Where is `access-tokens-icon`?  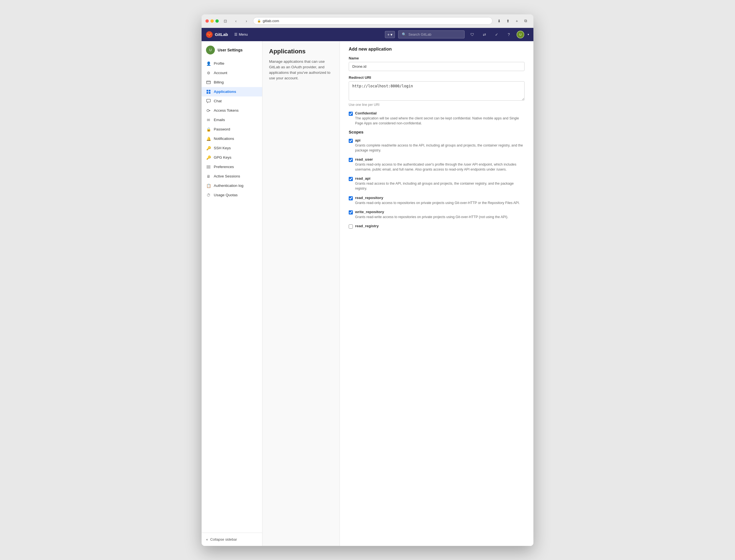 access-tokens-icon is located at coordinates (209, 111).